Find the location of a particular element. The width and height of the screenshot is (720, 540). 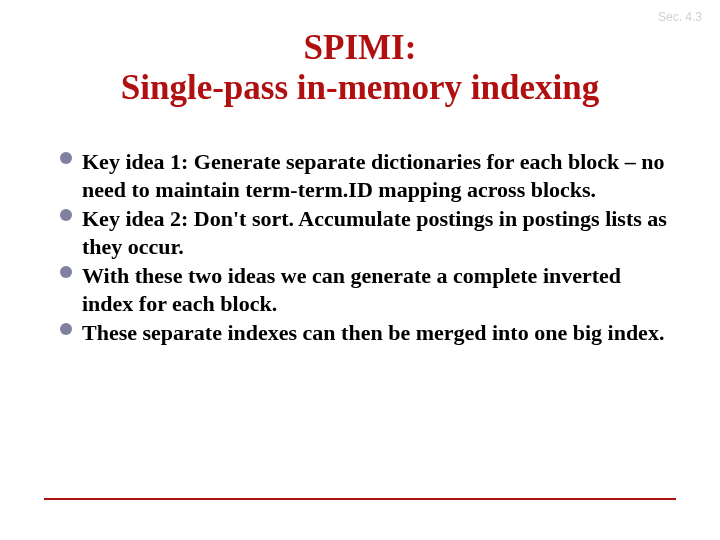

list-item: With these two ideas we can generate a c… is located at coordinates (366, 290).